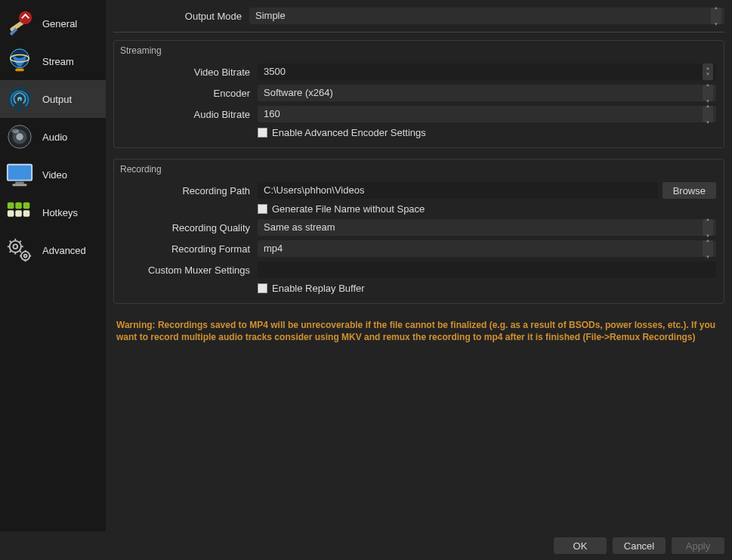 The width and height of the screenshot is (732, 560). I want to click on video-bitrate-label: Video Bitrate, so click(190, 73).